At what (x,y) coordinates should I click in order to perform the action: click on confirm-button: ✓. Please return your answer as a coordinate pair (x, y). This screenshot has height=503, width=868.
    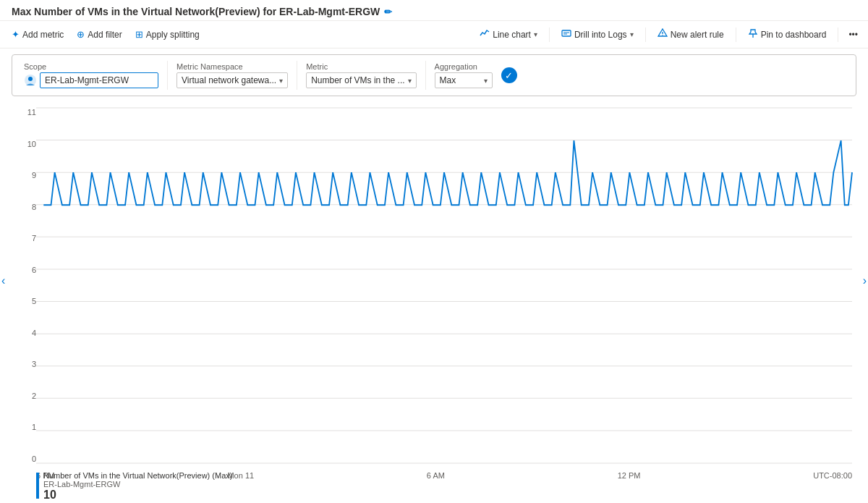
    Looking at the image, I should click on (509, 75).